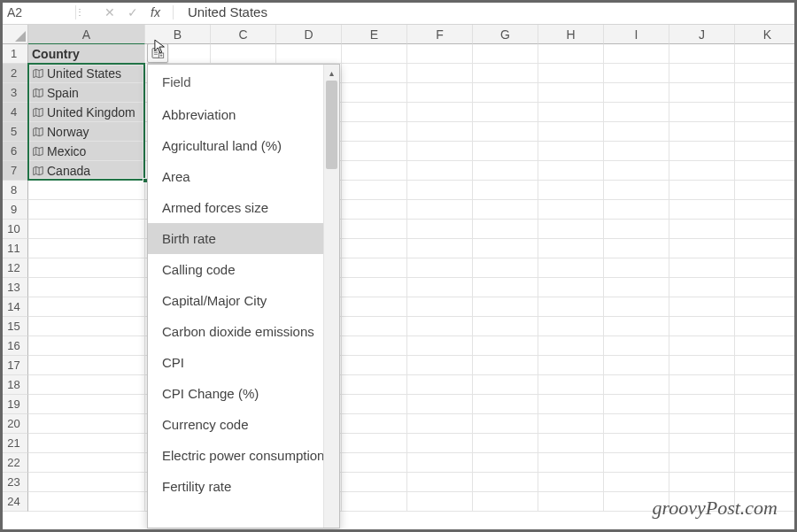 The image size is (797, 532). Describe the element at coordinates (244, 363) in the screenshot. I see `field-option: CPI` at that location.